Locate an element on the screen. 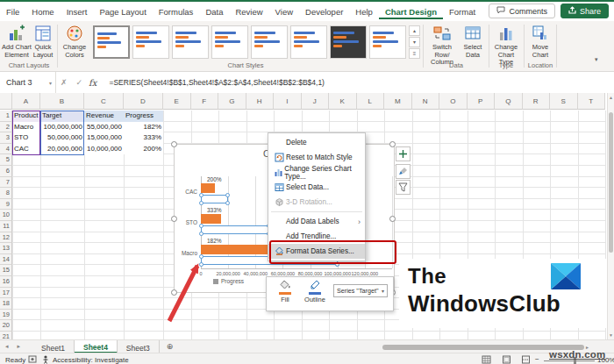 The width and height of the screenshot is (614, 364). row-header-13: 13 is located at coordinates (6, 249).